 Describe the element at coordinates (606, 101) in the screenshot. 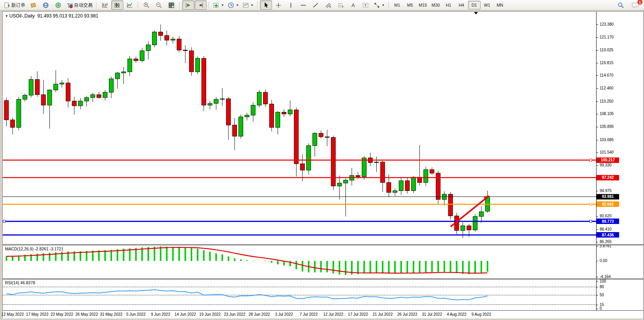

I see `price-axis-label: 110.250` at that location.